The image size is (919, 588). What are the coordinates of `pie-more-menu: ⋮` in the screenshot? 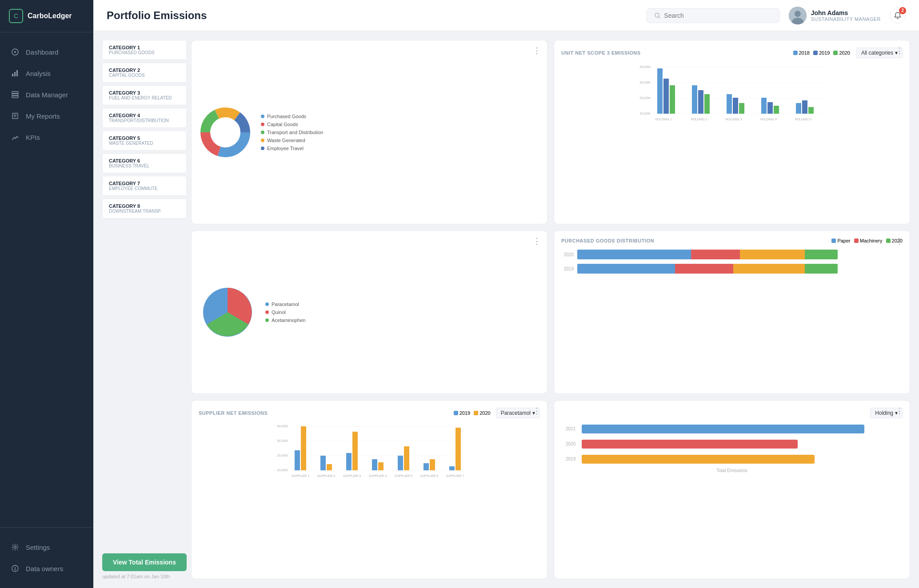 It's located at (537, 241).